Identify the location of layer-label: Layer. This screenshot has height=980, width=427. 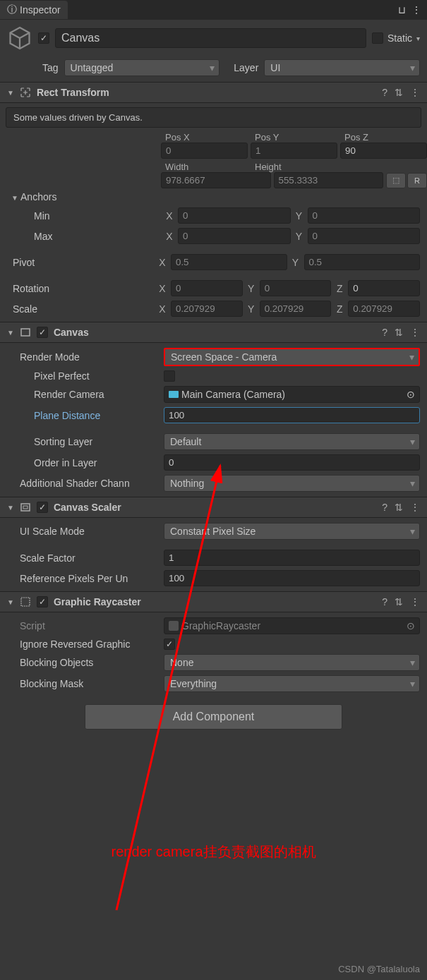
(246, 68).